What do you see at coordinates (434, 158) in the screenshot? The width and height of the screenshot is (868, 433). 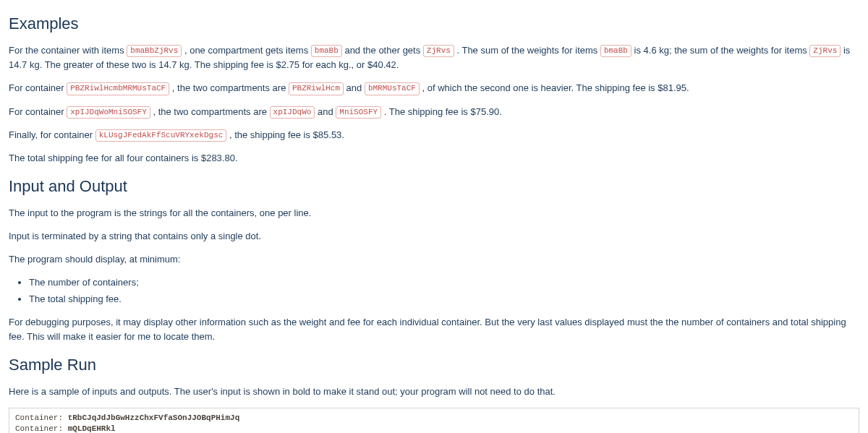 I see `example-paragraph-5: The total shipping fee for all four cont…` at bounding box center [434, 158].